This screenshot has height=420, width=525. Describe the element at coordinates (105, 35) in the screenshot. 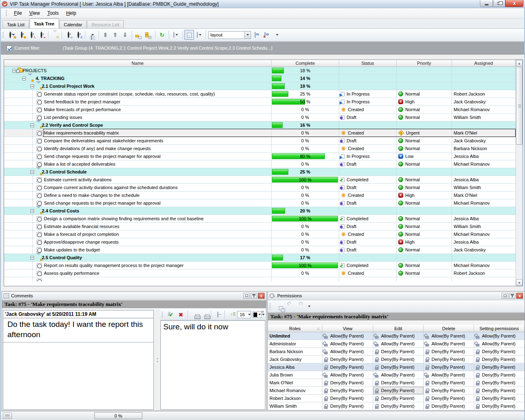

I see `move-up-down-button: ⇕` at that location.